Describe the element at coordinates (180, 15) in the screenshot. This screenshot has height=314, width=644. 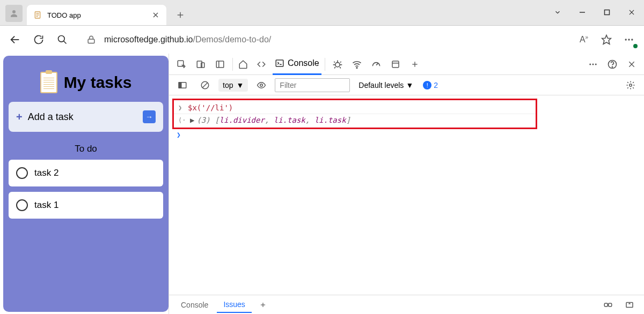
I see `new-tab-button` at that location.